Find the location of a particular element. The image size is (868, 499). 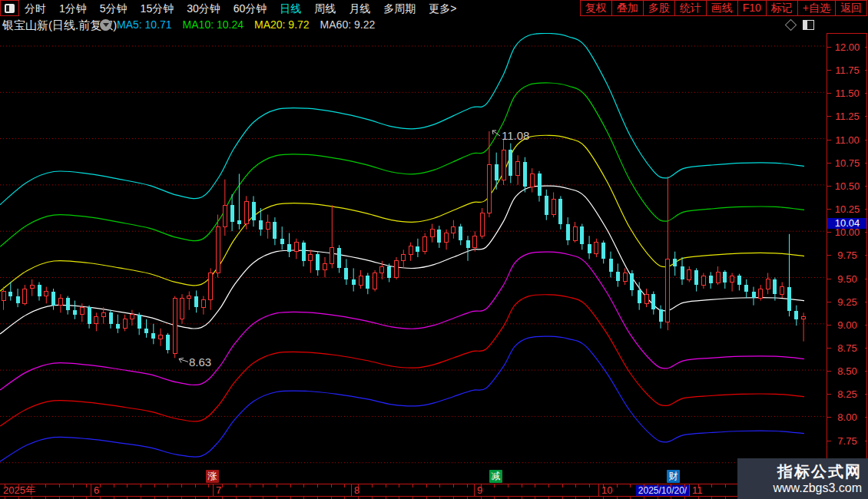

period-tab-日线: 日线 is located at coordinates (290, 8).